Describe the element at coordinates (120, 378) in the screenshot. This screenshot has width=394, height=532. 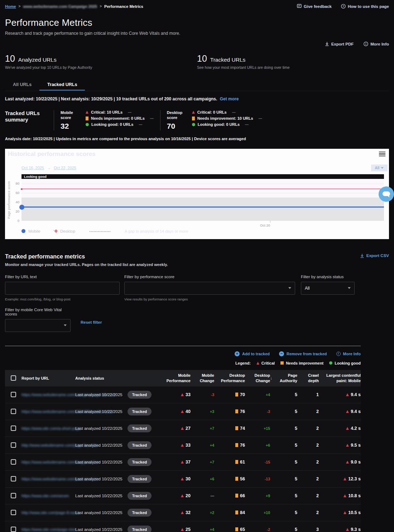
I see `col-analysis-status: Analysis status` at that location.